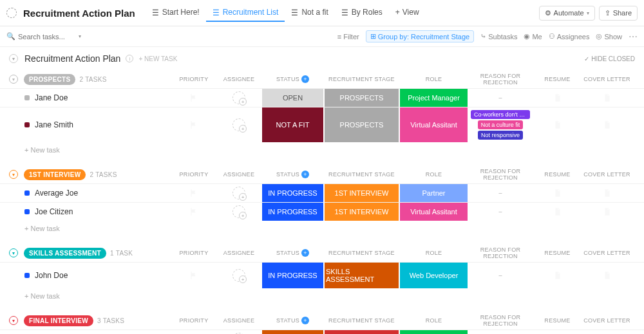 This screenshot has width=644, height=334. I want to click on view-tab-recruitment-list: ☰ Recruitment List, so click(246, 13).